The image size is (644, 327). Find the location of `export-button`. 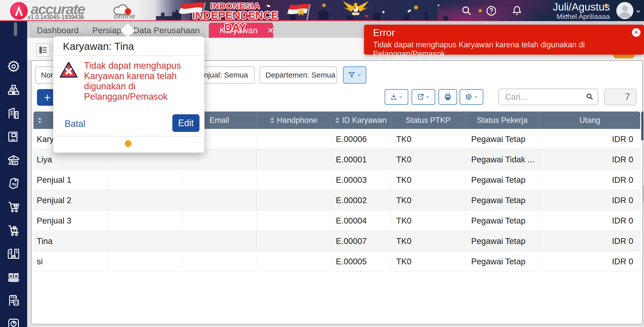

export-button is located at coordinates (423, 97).